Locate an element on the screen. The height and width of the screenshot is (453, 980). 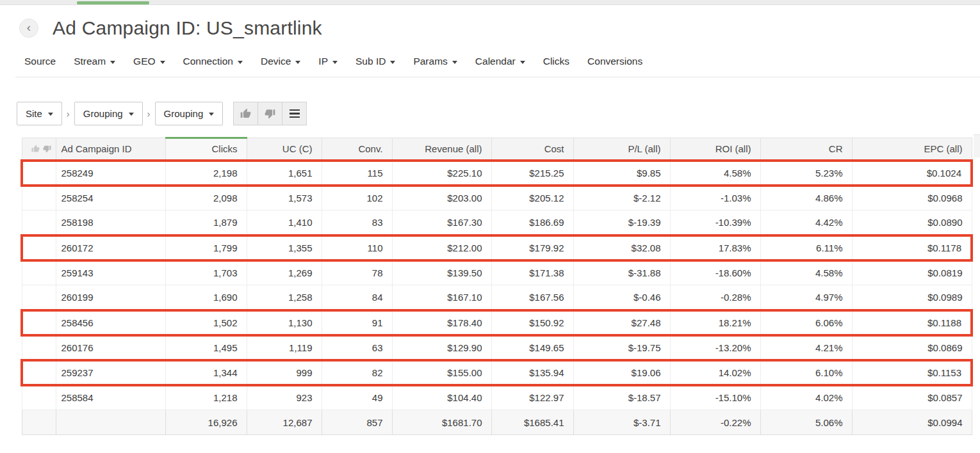
cell-pl: $9.85 is located at coordinates (621, 173).